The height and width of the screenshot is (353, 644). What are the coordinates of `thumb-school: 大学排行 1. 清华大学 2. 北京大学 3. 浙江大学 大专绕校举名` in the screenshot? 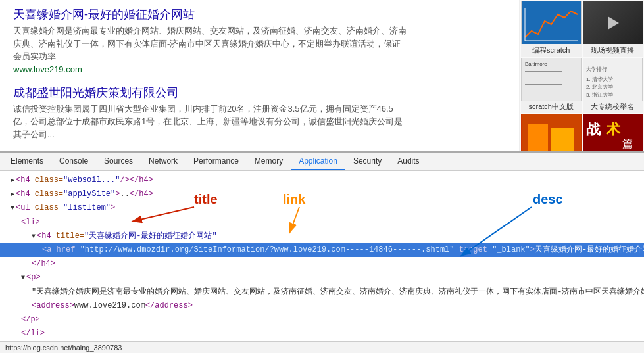 It's located at (613, 85).